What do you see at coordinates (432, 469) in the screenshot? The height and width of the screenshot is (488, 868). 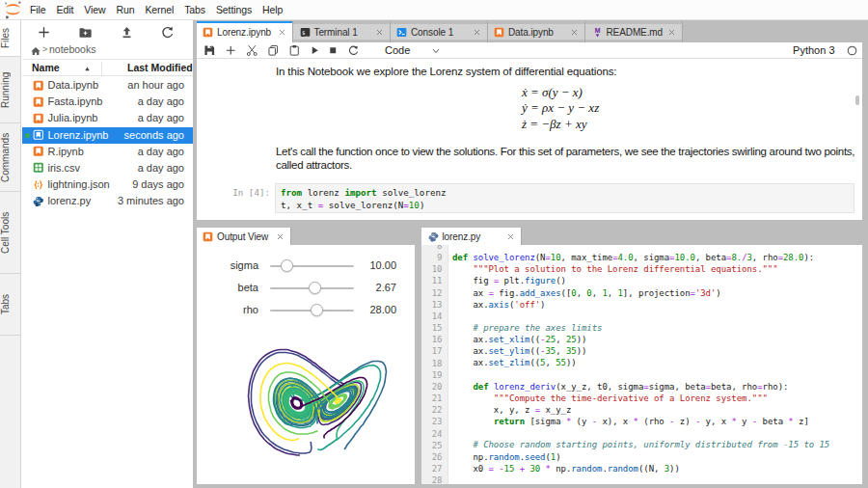 I see `line-number: 27` at bounding box center [432, 469].